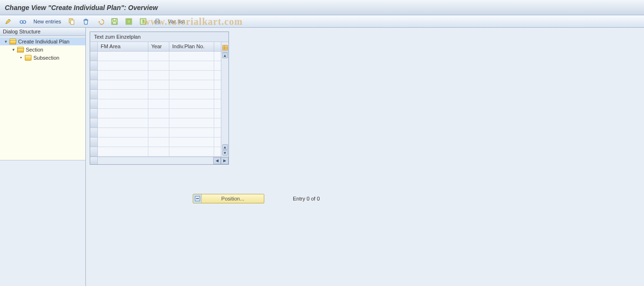 The width and height of the screenshot is (644, 286). I want to click on folder-open-icon, so click(13, 42).